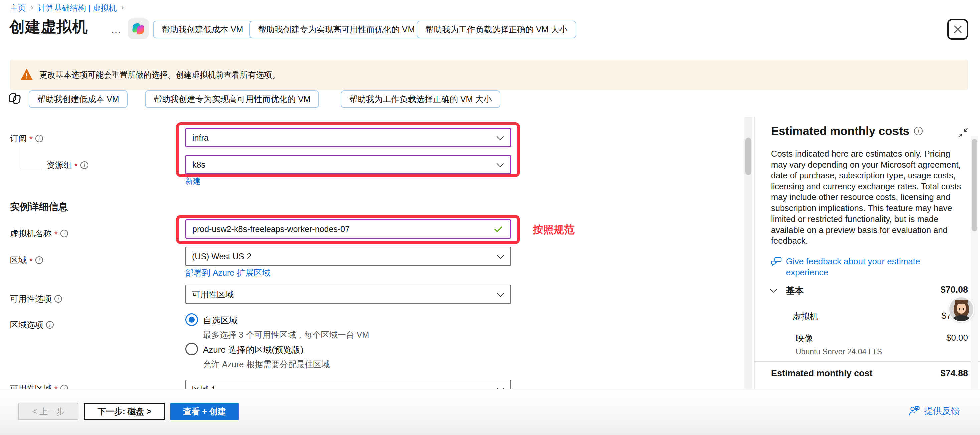 The image size is (980, 435). Describe the element at coordinates (39, 207) in the screenshot. I see `instance-details-heading: 实例详细信息` at that location.